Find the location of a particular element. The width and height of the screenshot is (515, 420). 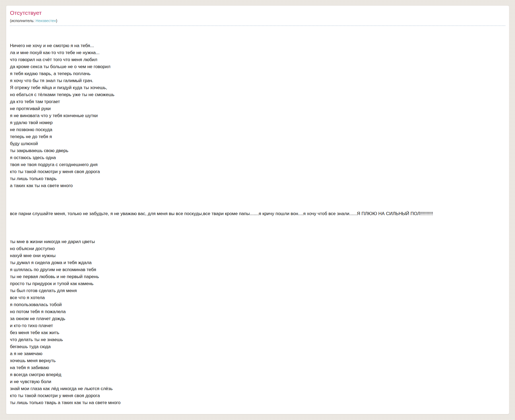

lyrics-chorus-1: все парни слушайте меня, только не забуд… is located at coordinates (258, 214).